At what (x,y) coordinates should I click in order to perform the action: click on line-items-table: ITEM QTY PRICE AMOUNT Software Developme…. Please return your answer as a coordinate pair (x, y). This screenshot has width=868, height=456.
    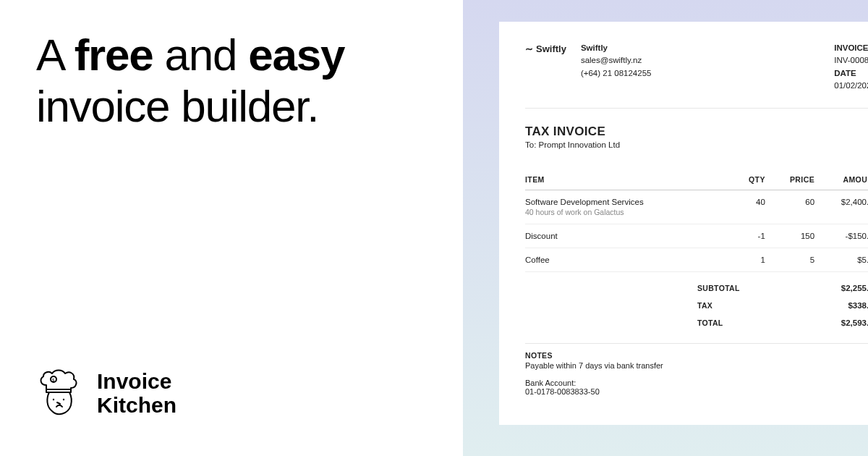
    Looking at the image, I should click on (697, 224).